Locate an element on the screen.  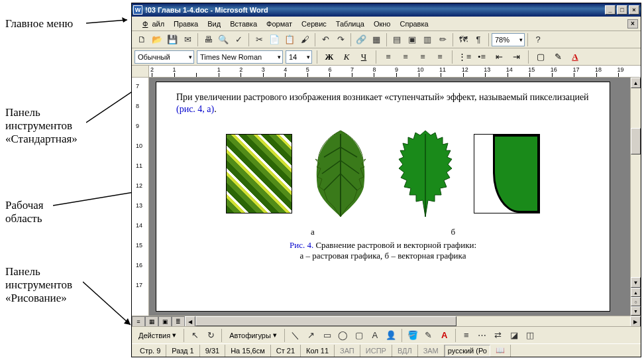
maximize-button: □ is located at coordinates (622, 10).